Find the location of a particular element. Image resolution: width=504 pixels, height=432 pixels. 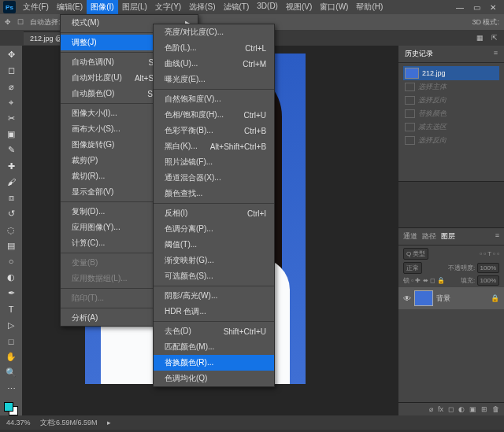

menu-7: 3D(D) is located at coordinates (268, 7).